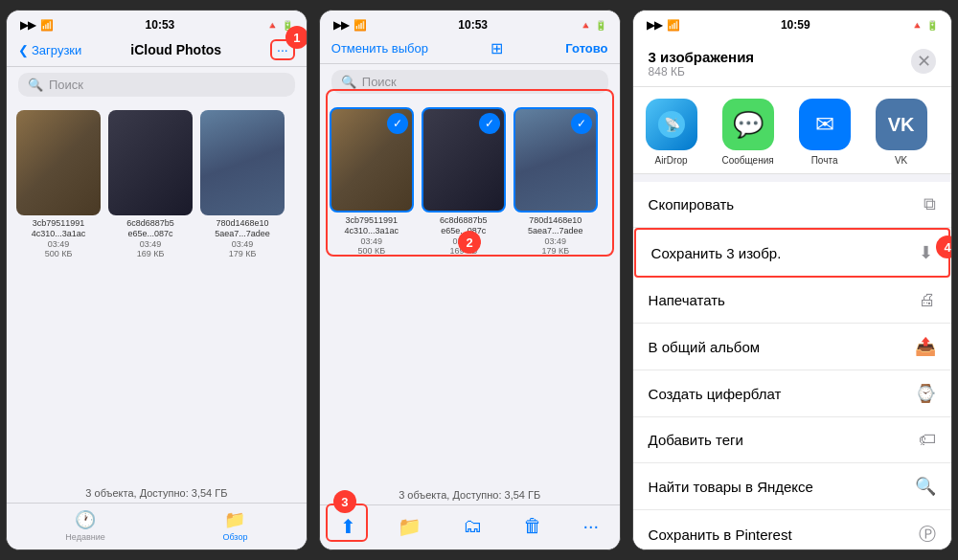  I want to click on screen3-status-left: ▶▶ 📶, so click(663, 25).